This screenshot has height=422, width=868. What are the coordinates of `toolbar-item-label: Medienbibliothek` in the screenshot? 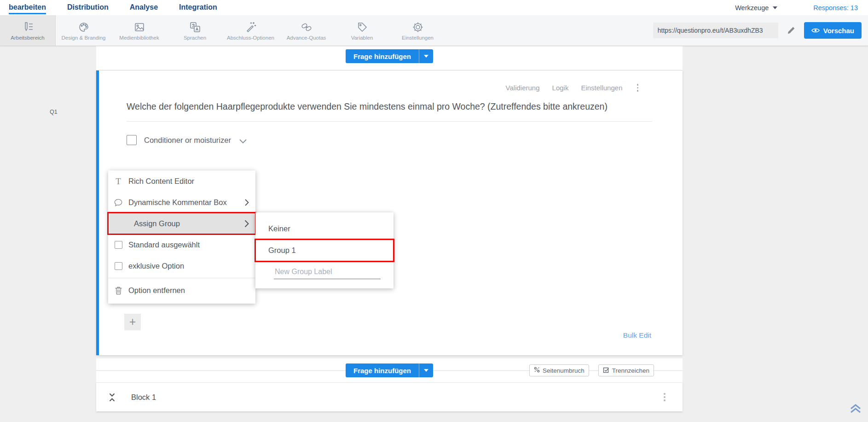 It's located at (139, 38).